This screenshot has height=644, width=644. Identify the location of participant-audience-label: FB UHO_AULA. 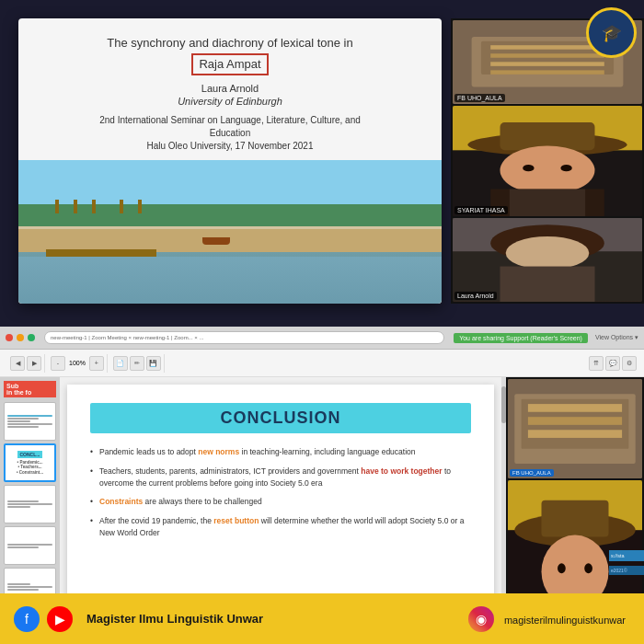
(480, 98).